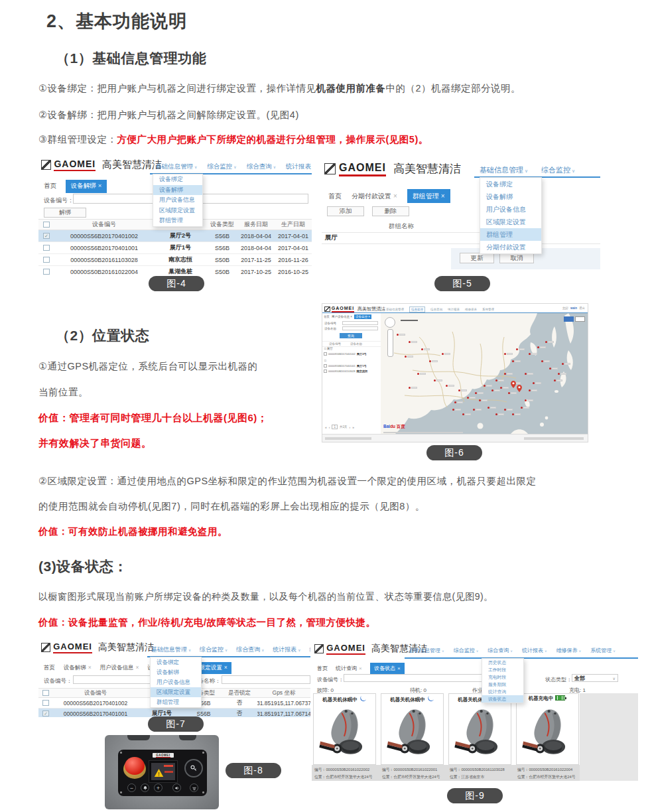  I want to click on tab-分期付款设置: 分期付款设置×, so click(374, 196).